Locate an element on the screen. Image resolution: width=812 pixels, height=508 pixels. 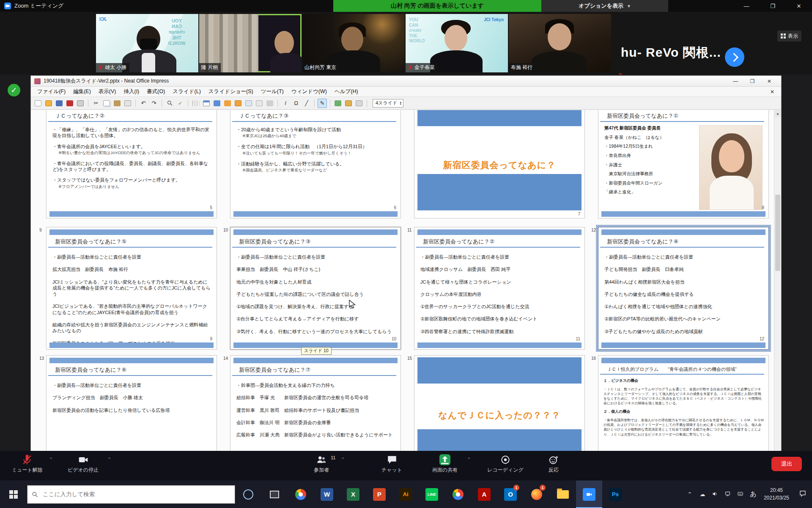
highlight-pen-icon: ✎ is located at coordinates (322, 103).